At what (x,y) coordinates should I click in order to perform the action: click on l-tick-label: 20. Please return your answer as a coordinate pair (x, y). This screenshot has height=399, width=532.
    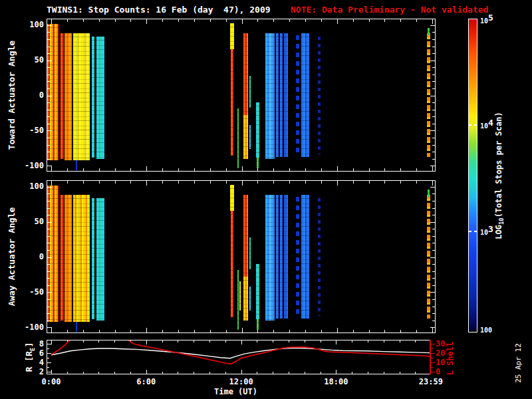
    Looking at the image, I should click on (444, 354).